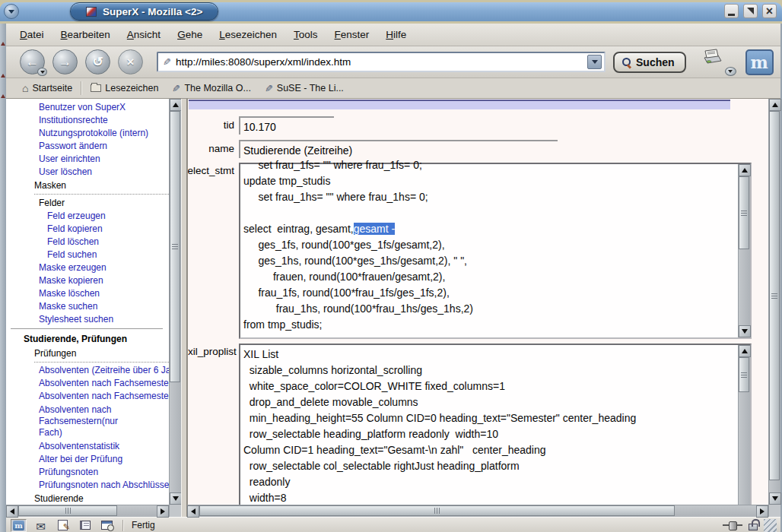 The width and height of the screenshot is (782, 532). What do you see at coordinates (87, 383) in the screenshot?
I see `sidebar-link: Absolventen nach Fachsemestern` at bounding box center [87, 383].